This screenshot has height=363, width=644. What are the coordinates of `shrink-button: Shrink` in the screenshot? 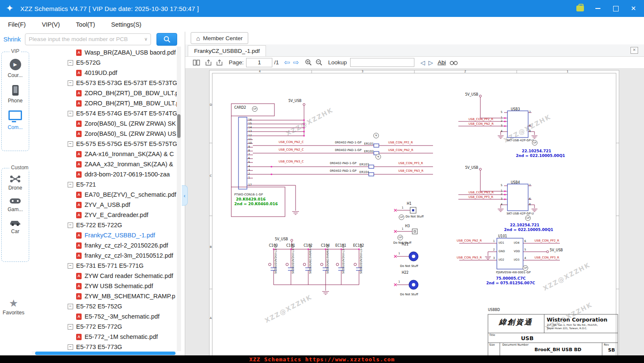 It's located at (12, 39).